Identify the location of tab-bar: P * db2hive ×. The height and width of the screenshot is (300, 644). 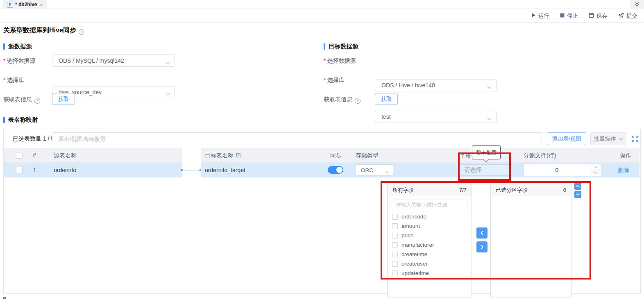
(322, 5).